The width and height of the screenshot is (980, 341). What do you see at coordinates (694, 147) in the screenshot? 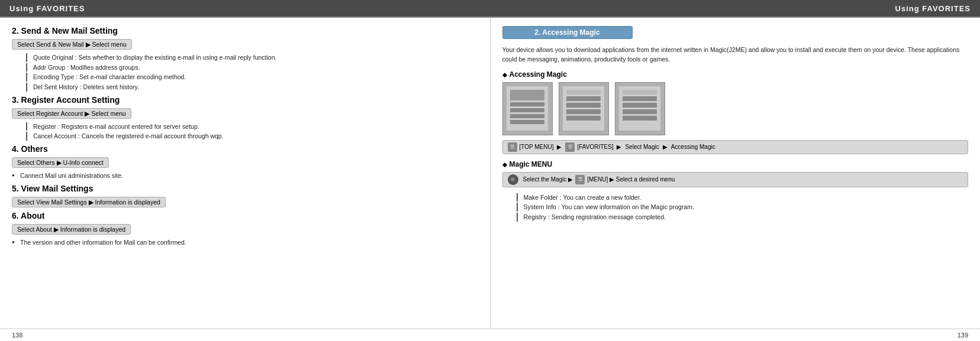
I see `nav-text-accessing-magic: Accessing Magic` at bounding box center [694, 147].